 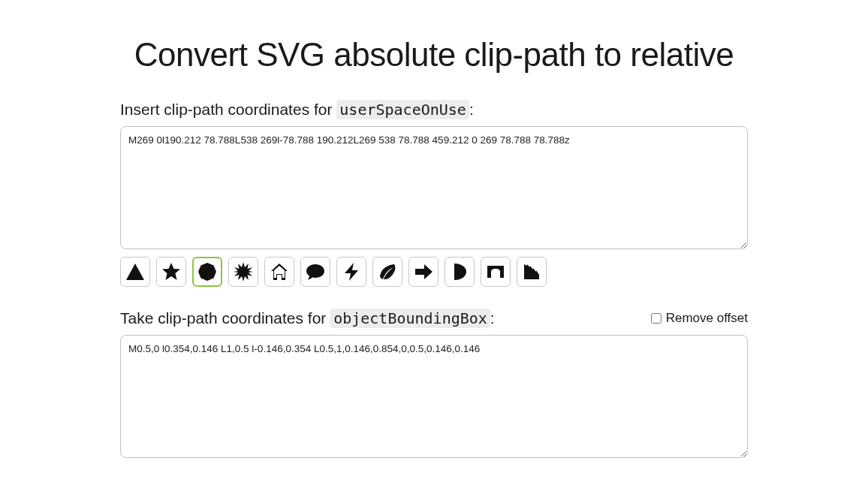 I want to click on shape-octagon-button, so click(x=207, y=272).